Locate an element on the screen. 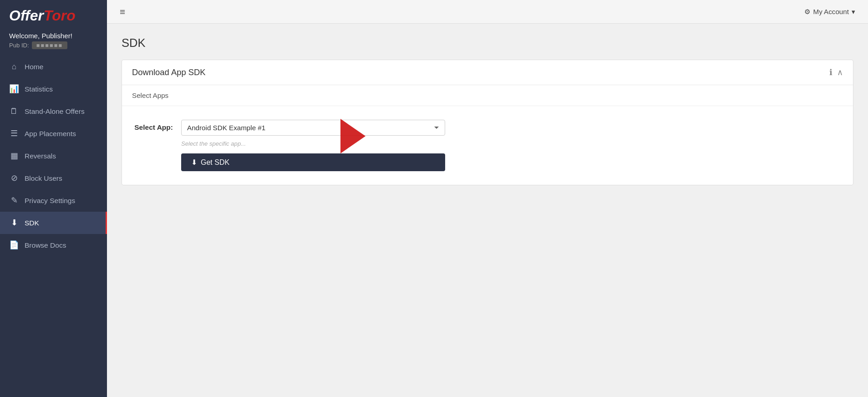 The height and width of the screenshot is (397, 868). hamburger-menu: ≡ is located at coordinates (122, 12).